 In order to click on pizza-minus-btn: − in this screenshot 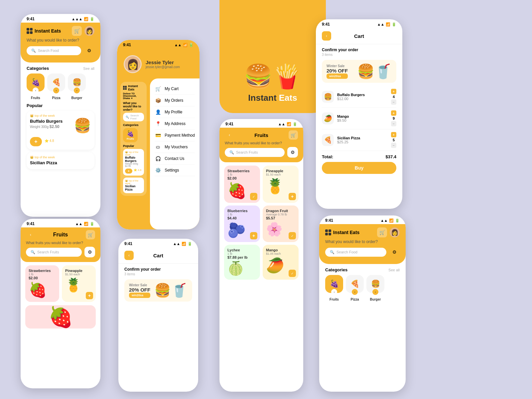, I will do `click(394, 145)`.